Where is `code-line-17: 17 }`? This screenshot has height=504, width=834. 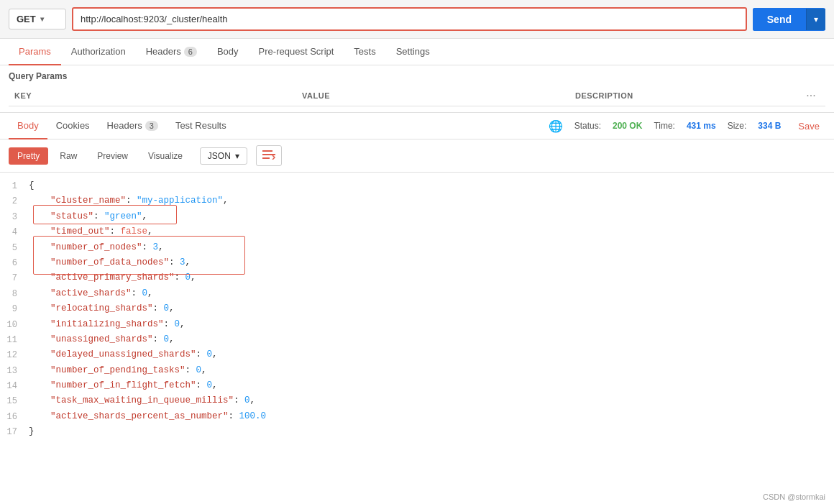 code-line-17: 17 } is located at coordinates (417, 431).